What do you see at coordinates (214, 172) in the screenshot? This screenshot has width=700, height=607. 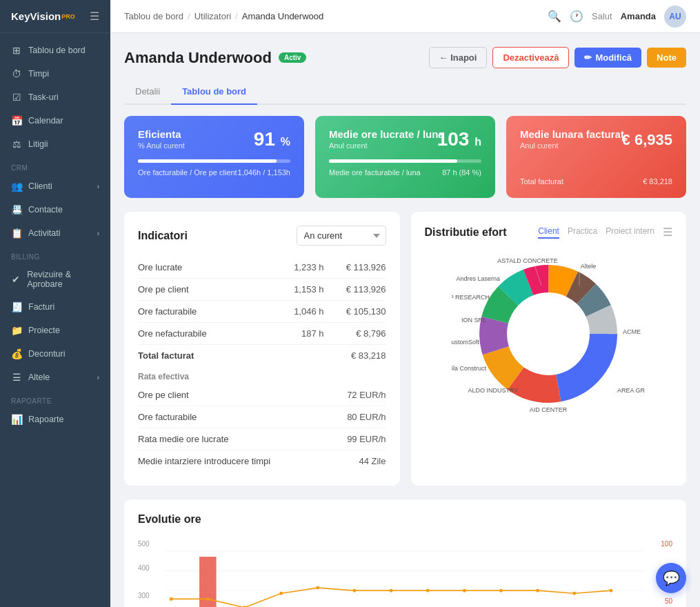 I see `card-footer: Ore facturabile / Ore pe client 1,046h /…` at bounding box center [214, 172].